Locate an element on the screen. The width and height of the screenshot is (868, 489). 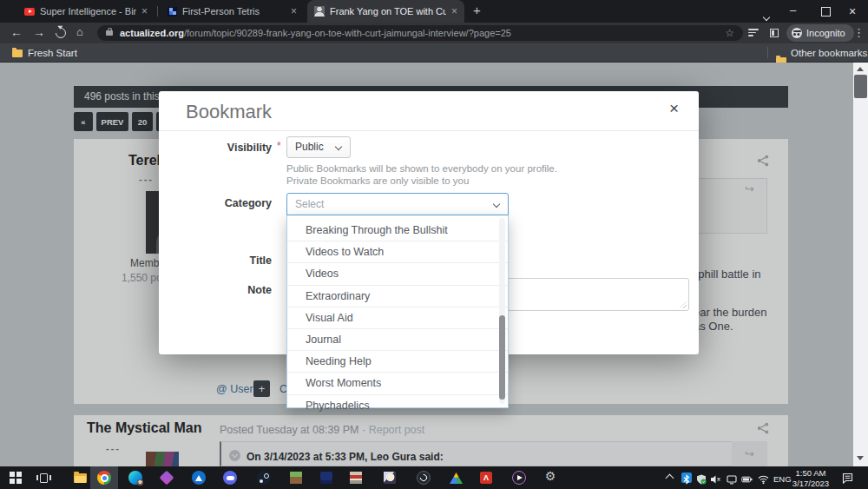
person-favicon is located at coordinates (319, 11).